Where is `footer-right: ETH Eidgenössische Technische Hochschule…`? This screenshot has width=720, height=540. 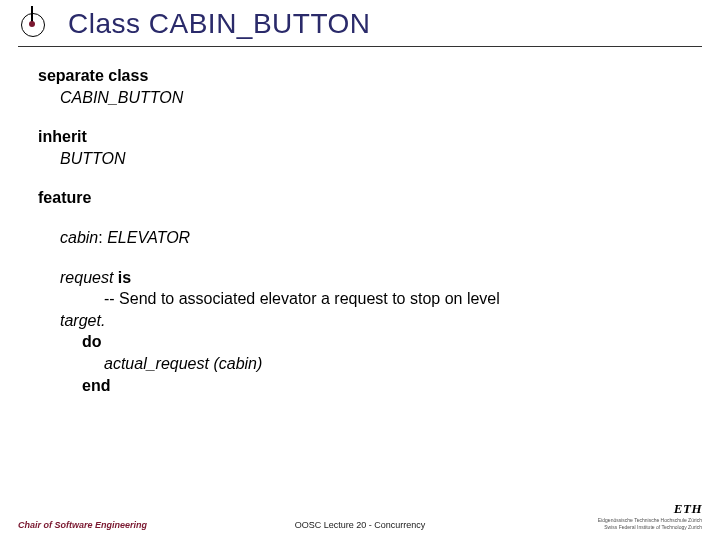 footer-right: ETH Eidgenössische Technische Hochschule… is located at coordinates (588, 516).